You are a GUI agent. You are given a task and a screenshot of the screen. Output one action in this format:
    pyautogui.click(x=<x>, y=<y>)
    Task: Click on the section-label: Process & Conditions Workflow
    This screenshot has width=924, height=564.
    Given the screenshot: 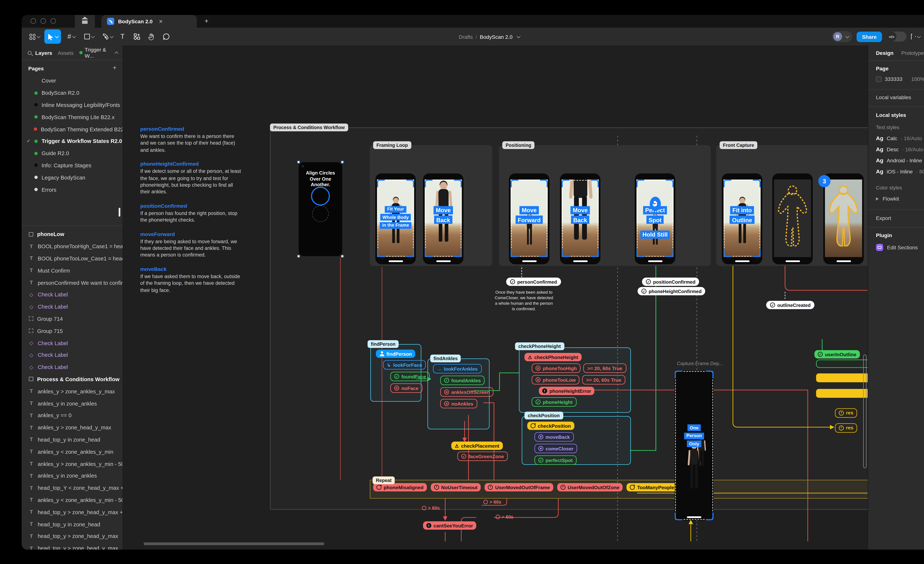 What is the action you would take?
    pyautogui.click(x=309, y=127)
    